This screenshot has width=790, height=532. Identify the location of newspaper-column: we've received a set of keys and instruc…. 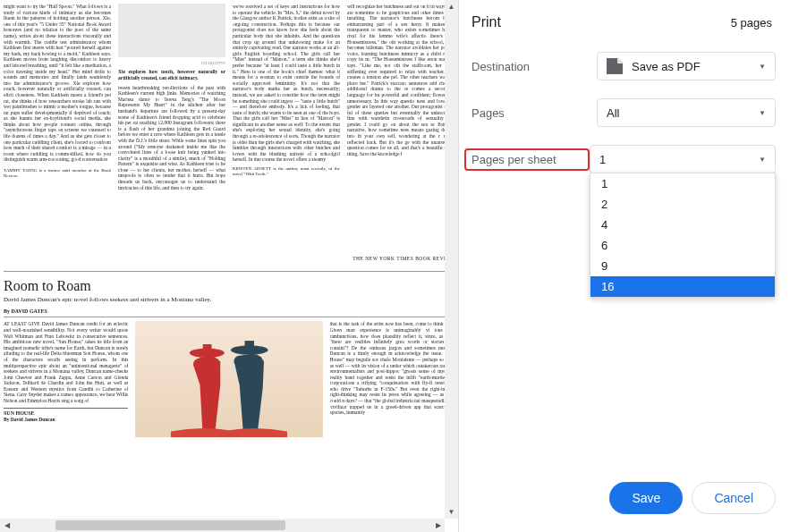
(286, 129).